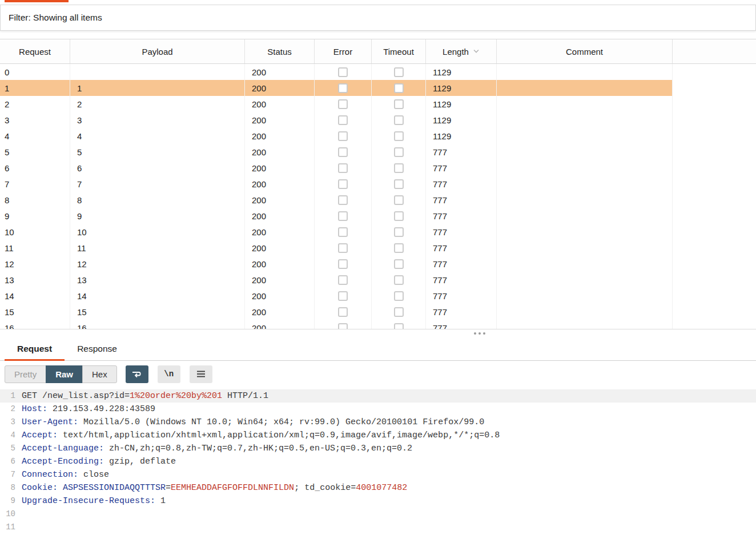 The width and height of the screenshot is (756, 535). I want to click on table-row: 1010200777, so click(336, 232).